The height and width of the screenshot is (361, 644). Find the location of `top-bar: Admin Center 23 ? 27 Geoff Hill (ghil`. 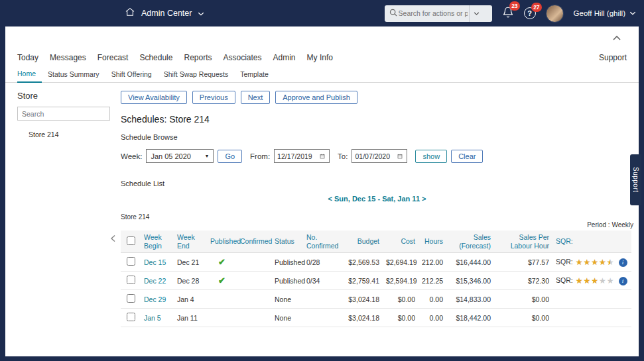

top-bar: Admin Center 23 ? 27 Geoff Hill (ghil is located at coordinates (322, 13).